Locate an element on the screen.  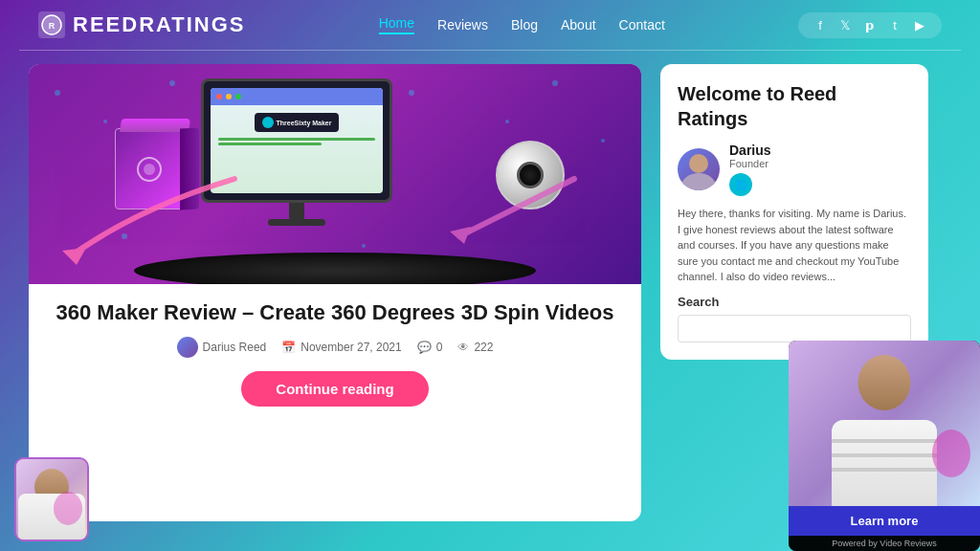
post-date: 📅 November 27, 2021 is located at coordinates (341, 347).